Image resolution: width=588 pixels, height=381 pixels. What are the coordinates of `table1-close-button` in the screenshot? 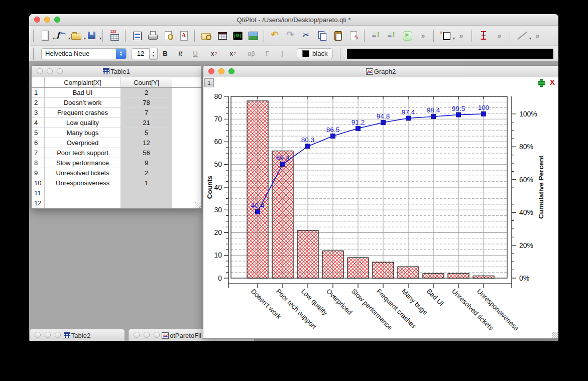 It's located at (40, 71).